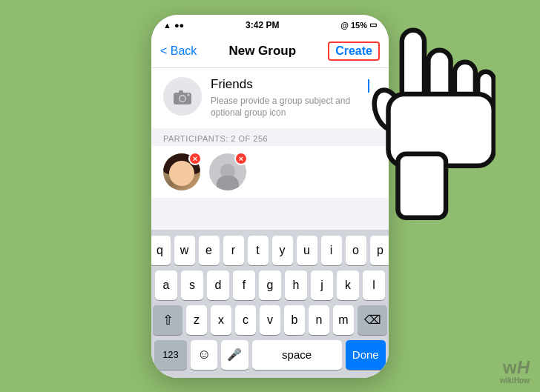  I want to click on text-cursor, so click(369, 86).